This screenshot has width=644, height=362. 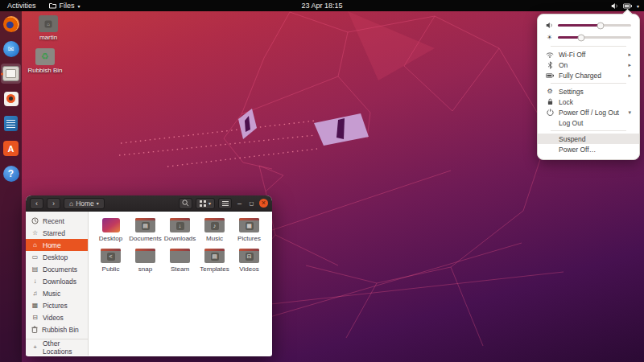 What do you see at coordinates (264, 203) in the screenshot?
I see `close-icon: ×` at bounding box center [264, 203].